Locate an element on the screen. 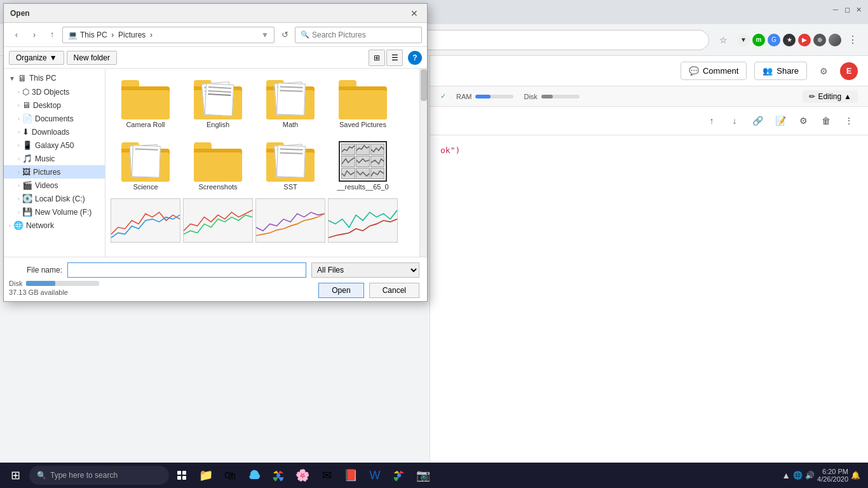 The width and height of the screenshot is (868, 488). taskbar-search: 🔍 Type here to search is located at coordinates (99, 475).